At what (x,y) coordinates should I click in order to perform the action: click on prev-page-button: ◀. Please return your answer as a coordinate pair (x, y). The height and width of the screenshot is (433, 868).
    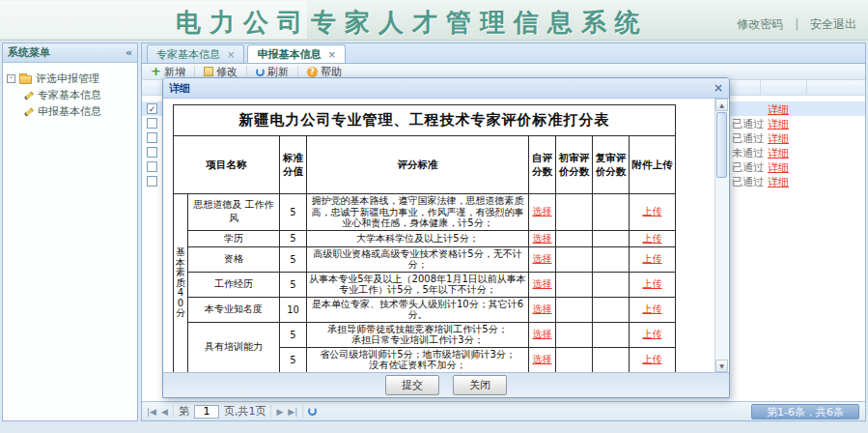
    Looking at the image, I should click on (164, 412).